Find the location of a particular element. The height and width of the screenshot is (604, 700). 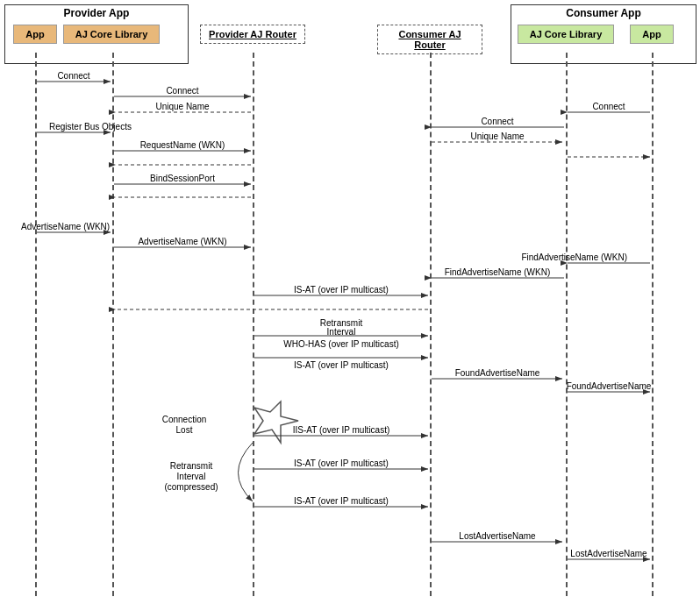

lifeline-consumer-router is located at coordinates (431, 324).